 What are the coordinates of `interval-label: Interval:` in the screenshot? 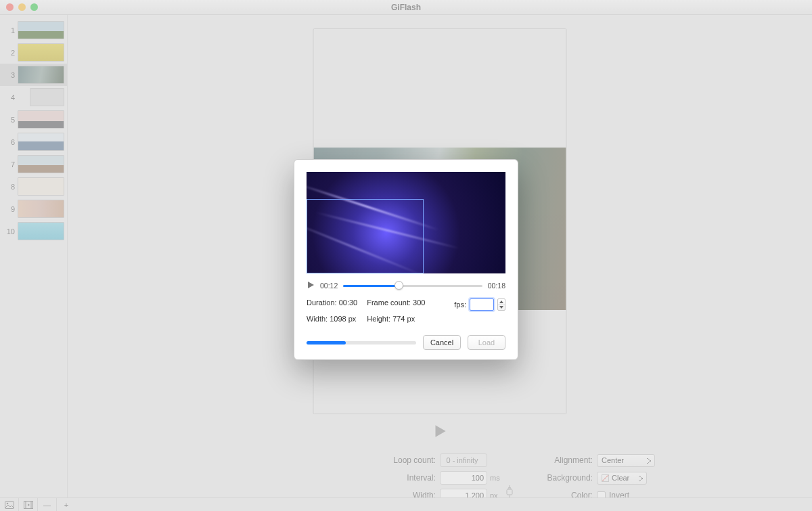 It's located at (254, 478).